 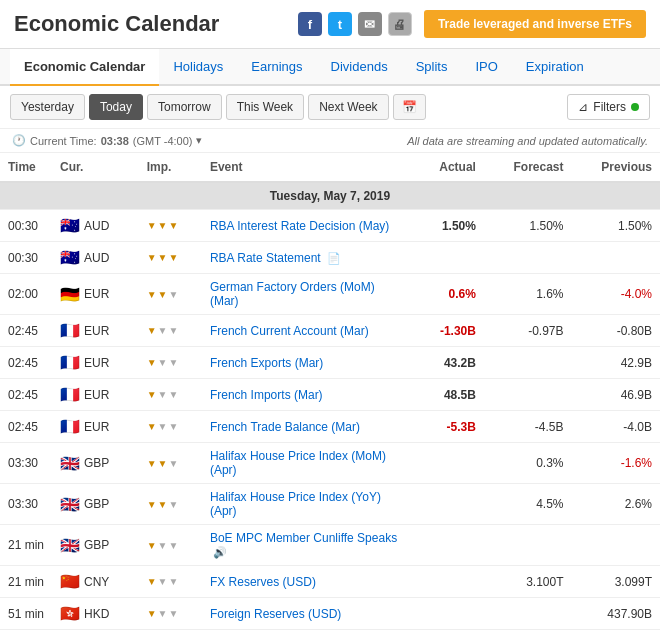 I want to click on col-previous: Previous, so click(x=616, y=168).